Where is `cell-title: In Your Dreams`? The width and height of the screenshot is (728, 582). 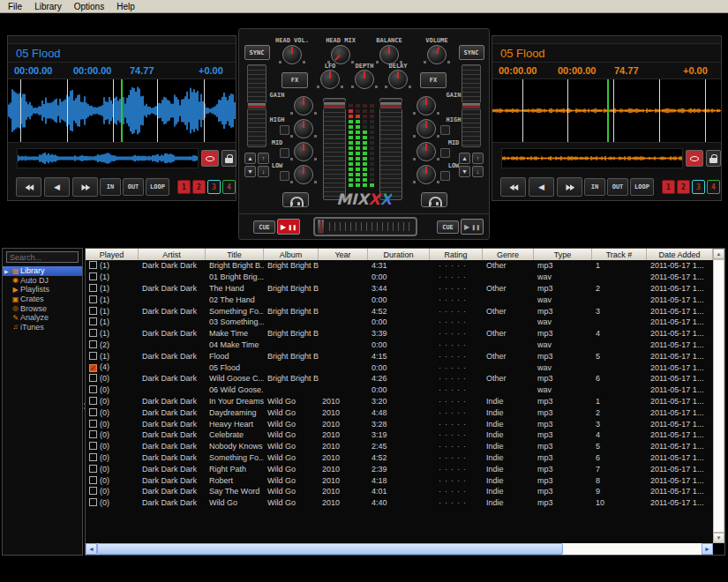 cell-title: In Your Dreams is located at coordinates (235, 401).